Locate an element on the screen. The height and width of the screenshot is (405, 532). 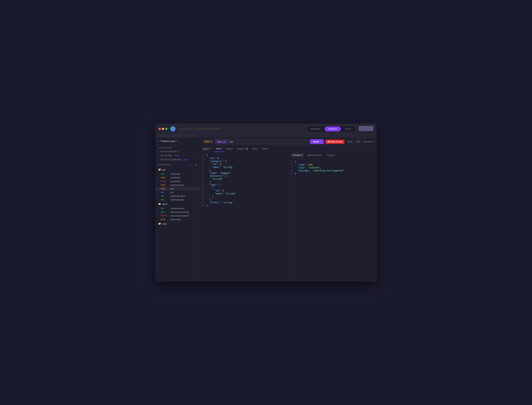
endpoint-post-order: POST /store/order is located at coordinates (177, 219).